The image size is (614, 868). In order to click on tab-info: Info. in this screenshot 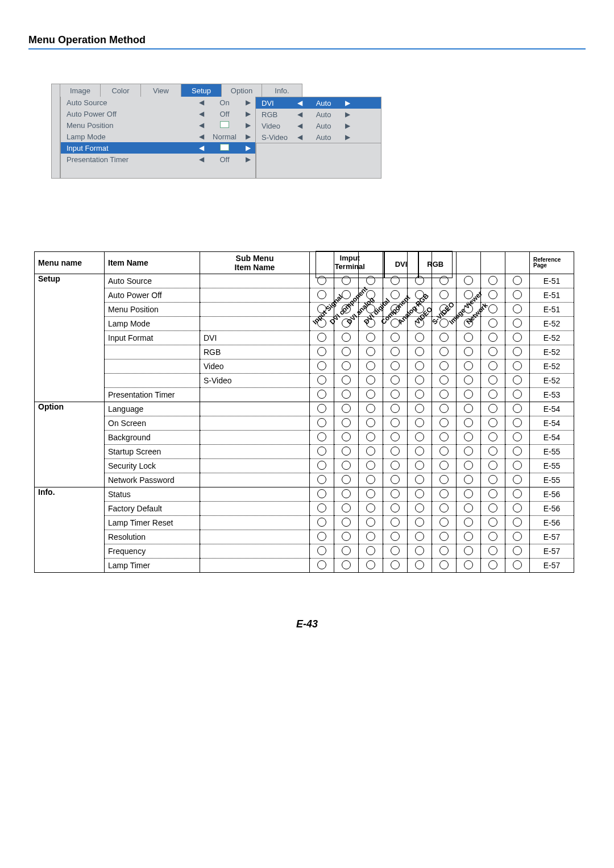, I will do `click(282, 90)`.